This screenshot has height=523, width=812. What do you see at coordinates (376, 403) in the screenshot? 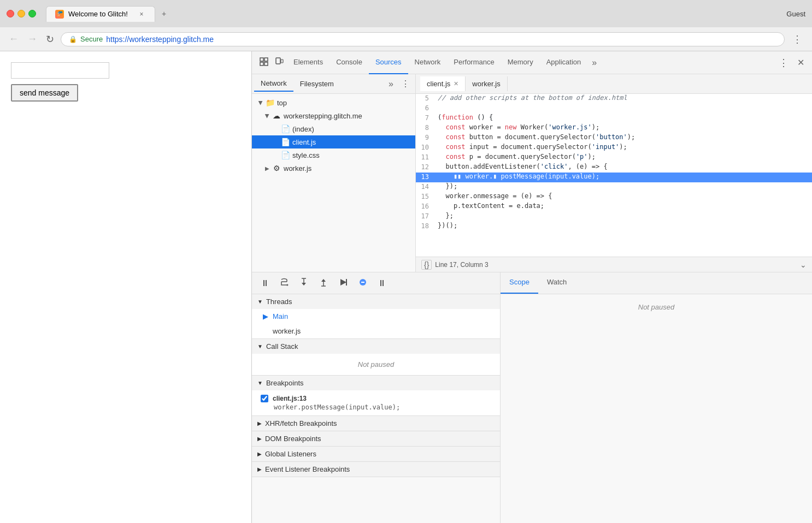
I see `breakpoints-body: client.js:13 worker.postMessage(input.va…` at bounding box center [376, 403].